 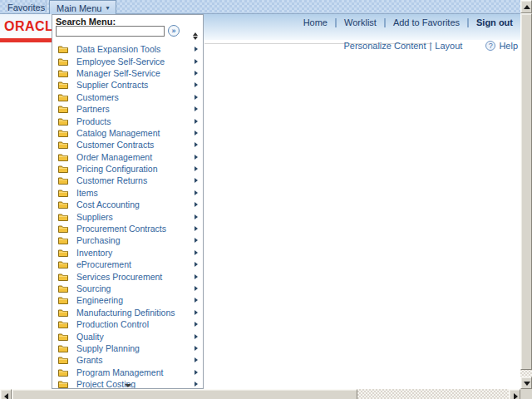 I want to click on menu-item: eProcurement, so click(x=128, y=264).